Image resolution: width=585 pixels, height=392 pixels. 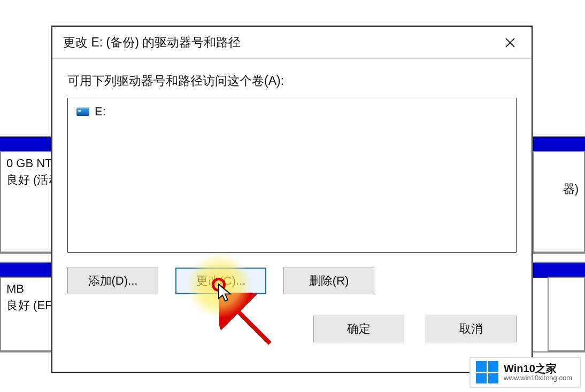 What do you see at coordinates (292, 281) in the screenshot?
I see `action-button-row: 添加(D)... 更改(C)... 删除(R)` at bounding box center [292, 281].